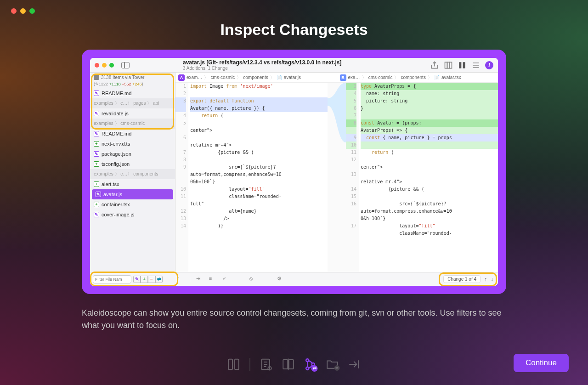 The width and height of the screenshot is (588, 385). Describe the element at coordinates (418, 77) in the screenshot. I see `breadcrumb-b: B exa…〉 cms-cosmic〉 components〉 📄avatar.…` at that location.